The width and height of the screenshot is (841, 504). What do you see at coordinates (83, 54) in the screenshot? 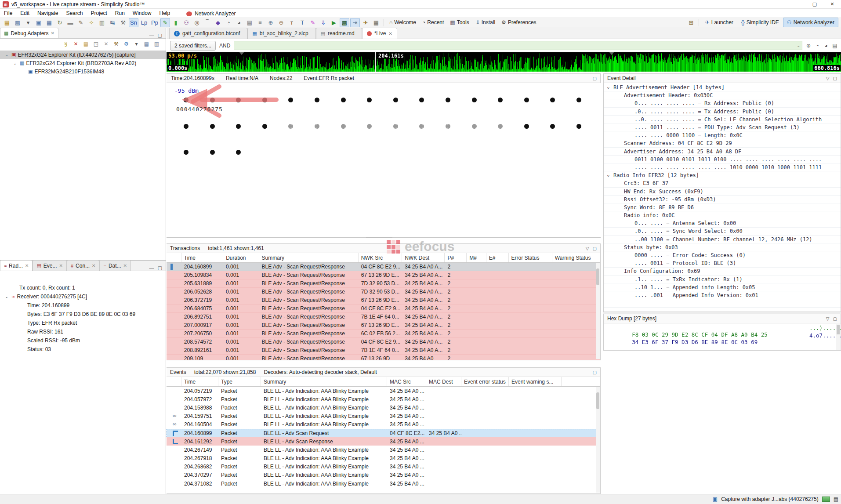
I see `adapter-tree-row: ⌄ ▣ EFR32xG24 Explorer Kit (ID:440276275…` at bounding box center [83, 54].